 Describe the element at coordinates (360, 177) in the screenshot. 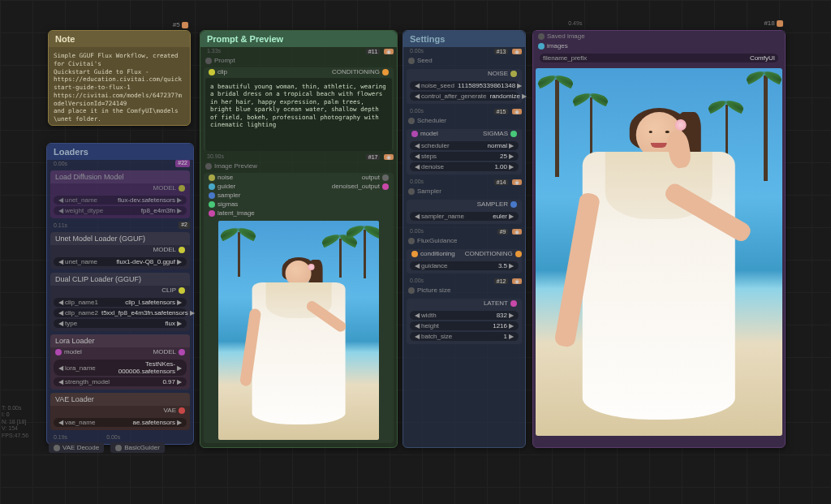

I see `output-output: output` at that location.